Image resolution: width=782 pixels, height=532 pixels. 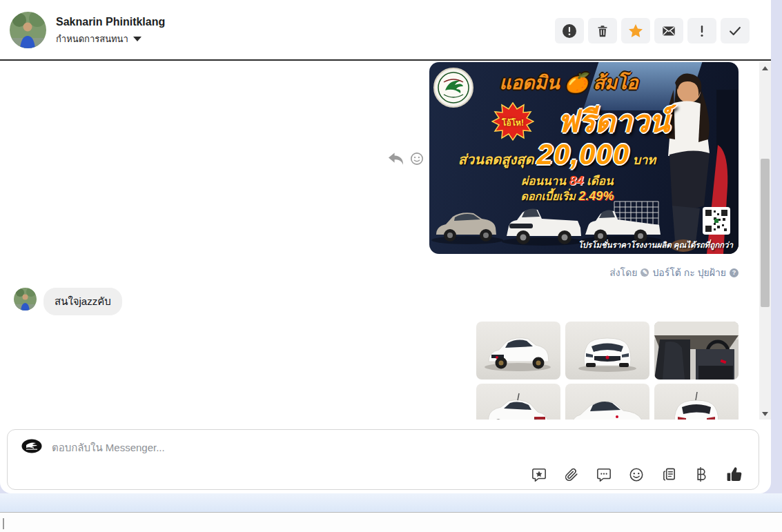 I want to click on incoming-message-row: สนใจjazzคับ, so click(x=68, y=302).